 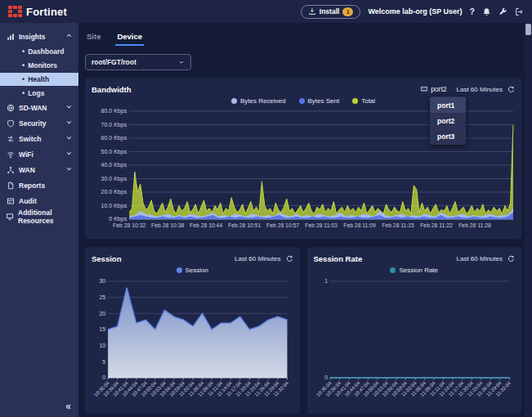 What do you see at coordinates (10, 201) in the screenshot?
I see `audit-icon` at bounding box center [10, 201].